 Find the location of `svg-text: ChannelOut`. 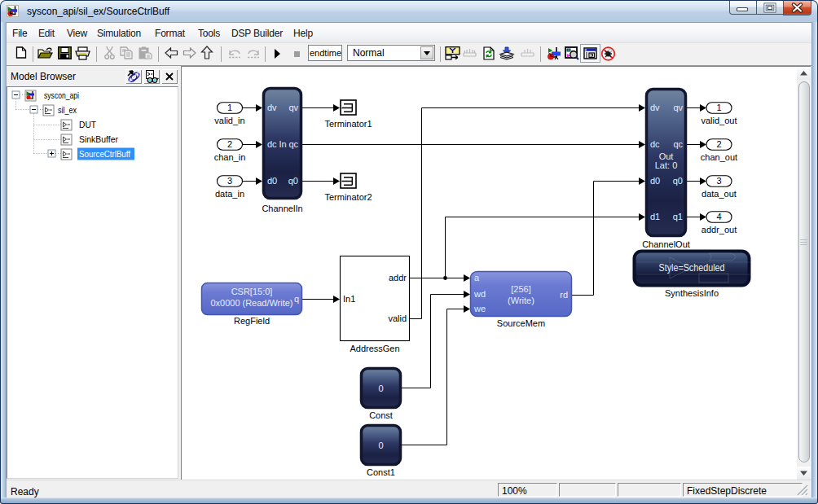

svg-text: ChannelOut is located at coordinates (666, 244).